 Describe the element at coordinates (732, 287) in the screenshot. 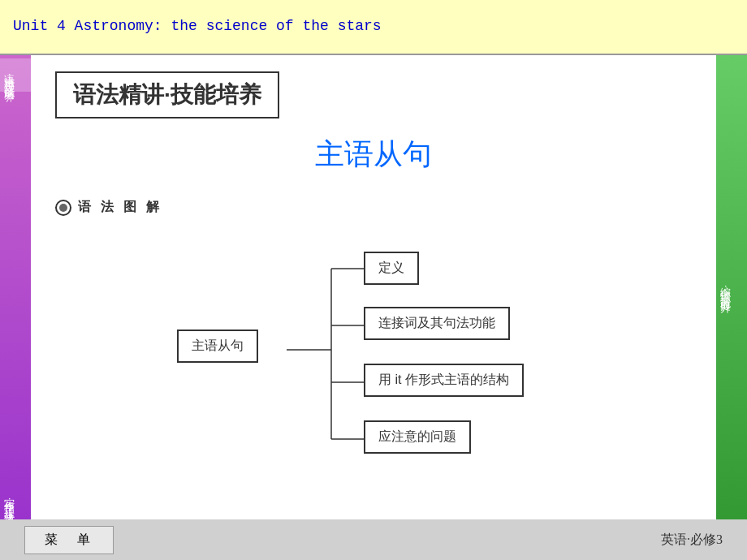

I see `sidebar-tab-comprehensive: 综合训练·能力提升` at that location.